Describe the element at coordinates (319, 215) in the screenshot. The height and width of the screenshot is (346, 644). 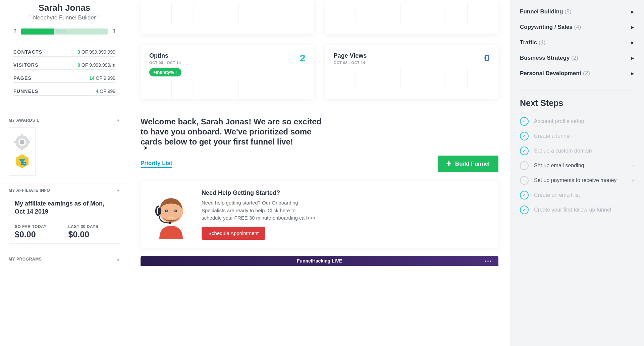
I see `help-card: ⋮ Need Help Getting Started? Need help g…` at that location.